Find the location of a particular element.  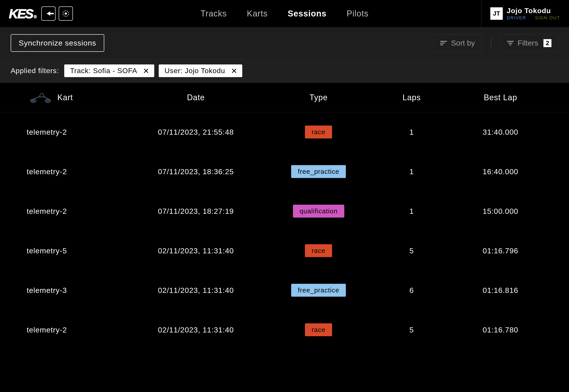

logo: KES® is located at coordinates (23, 14).